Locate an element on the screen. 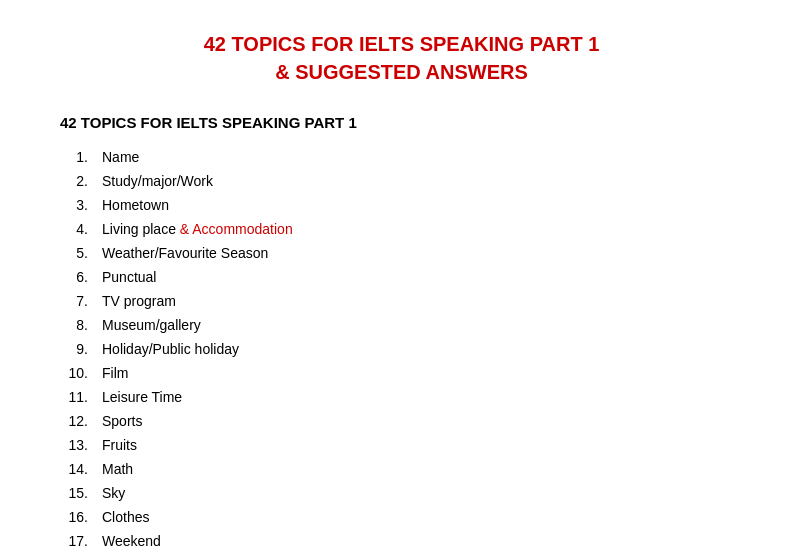 The height and width of the screenshot is (550, 803). list-item: 4.Living place & Accommodation is located at coordinates (402, 230).